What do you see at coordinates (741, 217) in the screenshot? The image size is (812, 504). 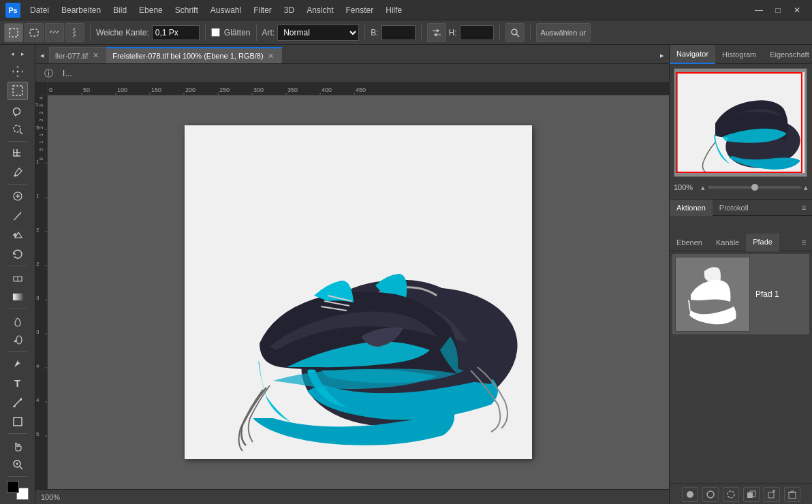 I see `actions-panel: Aktionen Protokoll ≡` at bounding box center [741, 217].